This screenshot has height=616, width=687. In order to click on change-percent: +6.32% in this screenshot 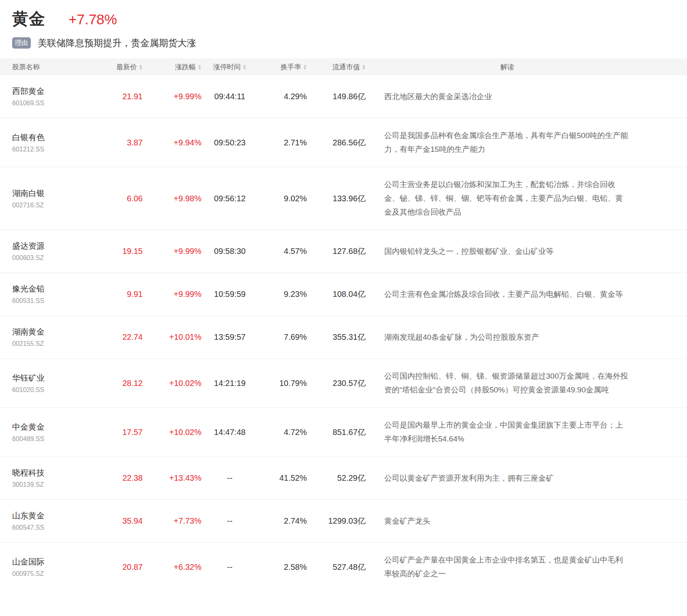, I will do `click(172, 567)`.